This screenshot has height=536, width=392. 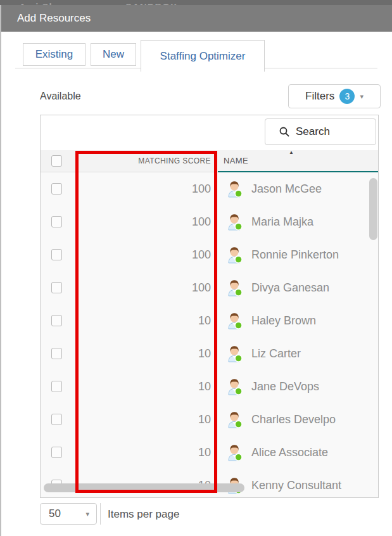 I want to click on modal-header: Add Resources, so click(x=196, y=18).